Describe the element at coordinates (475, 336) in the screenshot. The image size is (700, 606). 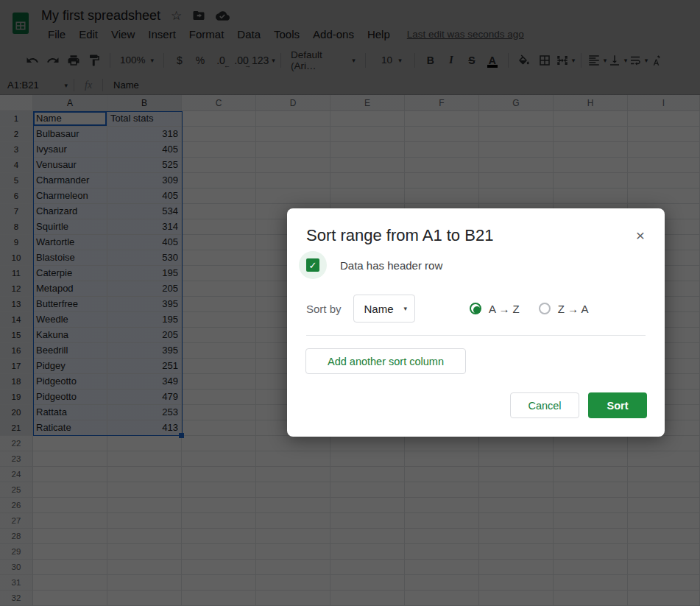
I see `dialog-divider` at that location.